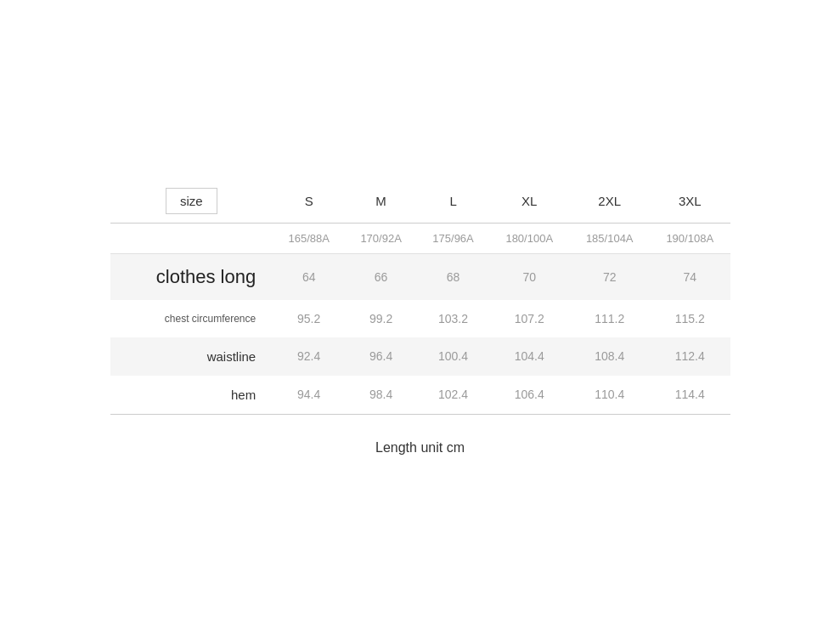 This screenshot has height=634, width=840. I want to click on val-hem-xl: 106.4, so click(529, 395).